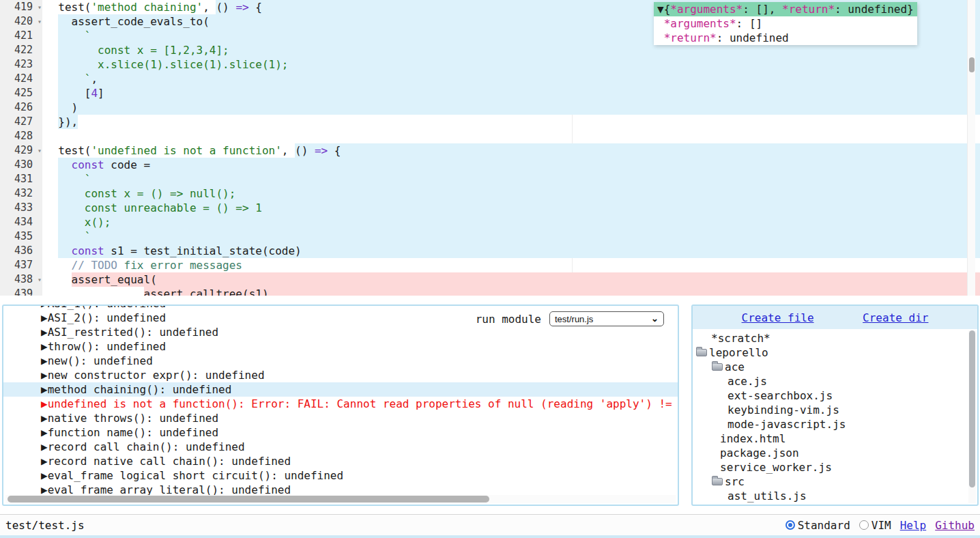  Describe the element at coordinates (511, 223) in the screenshot. I see `code-text: x();` at that location.